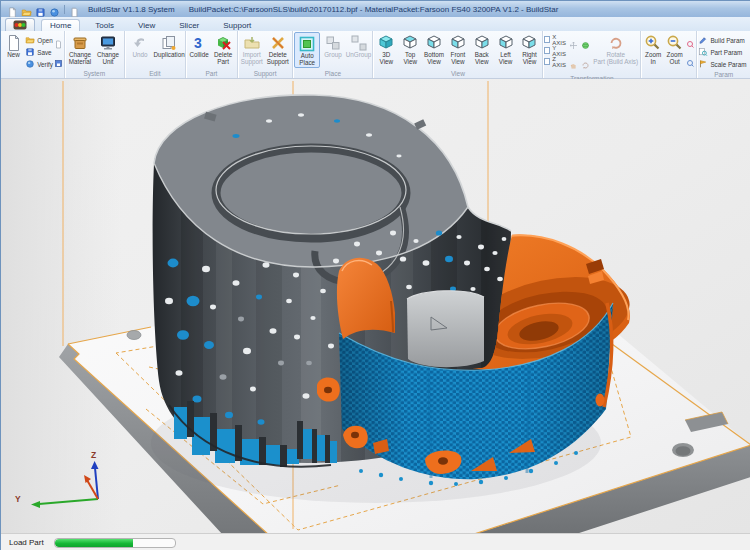  What do you see at coordinates (108, 49) in the screenshot?
I see `change-unit-button: Change Unit` at bounding box center [108, 49].